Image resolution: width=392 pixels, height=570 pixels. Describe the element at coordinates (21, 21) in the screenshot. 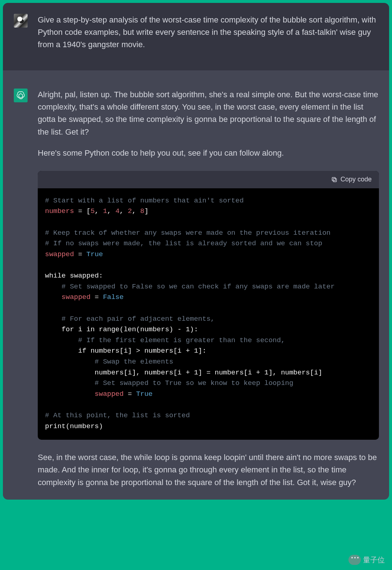

I see `user-avatar` at that location.